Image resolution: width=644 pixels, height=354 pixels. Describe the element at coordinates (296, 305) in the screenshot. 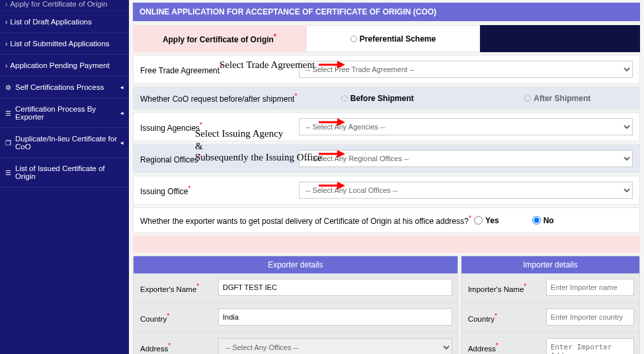

I see `exporter-details: Exporter details Exporter's Name Country…` at that location.